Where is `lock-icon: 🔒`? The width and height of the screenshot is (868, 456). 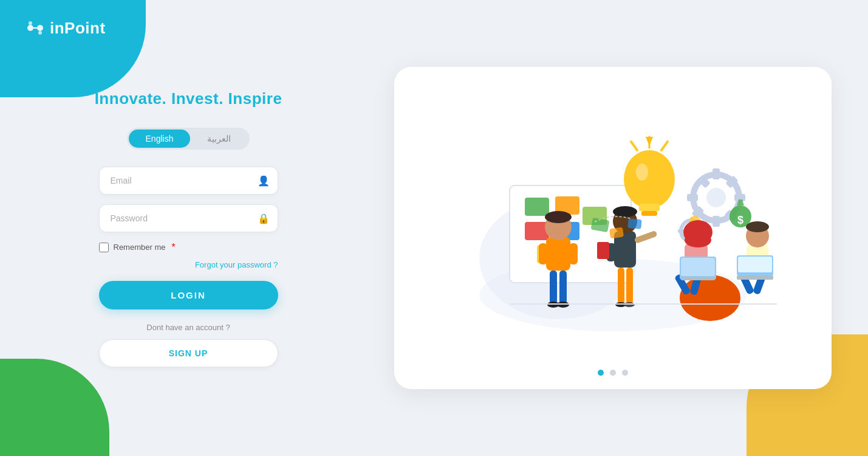 lock-icon: 🔒 is located at coordinates (264, 218).